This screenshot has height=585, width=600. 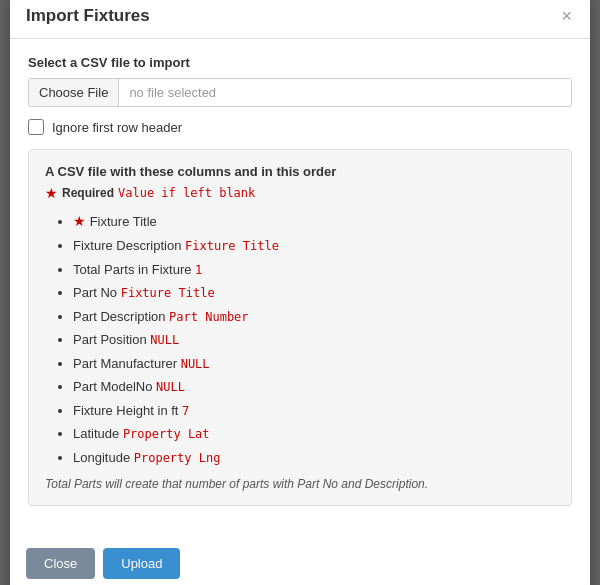 What do you see at coordinates (300, 562) in the screenshot?
I see `modal-footer: Close Upload` at bounding box center [300, 562].